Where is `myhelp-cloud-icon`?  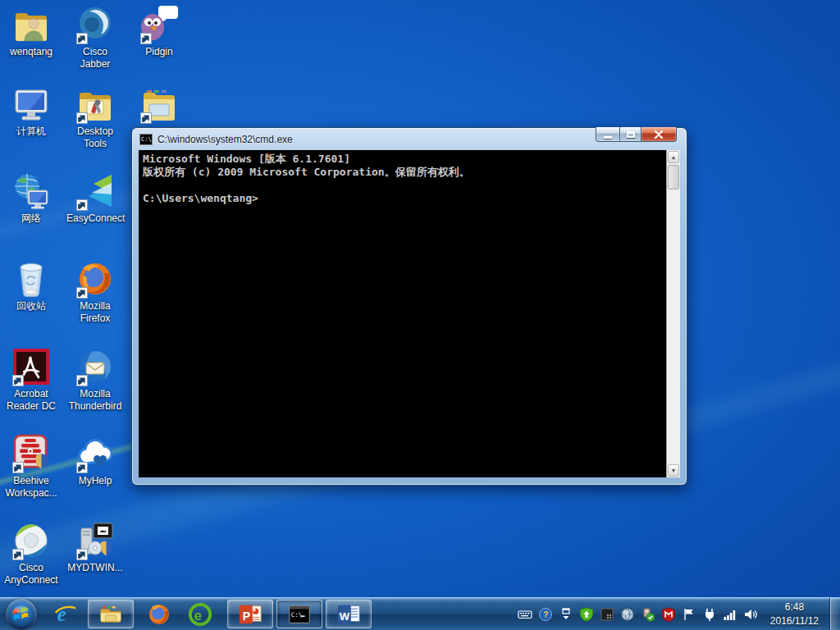 myhelp-cloud-icon is located at coordinates (95, 454).